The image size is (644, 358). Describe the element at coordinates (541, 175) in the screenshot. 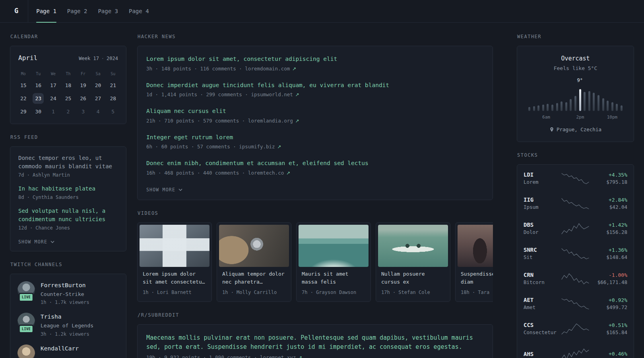

I see `stock-ticker: LDI` at that location.